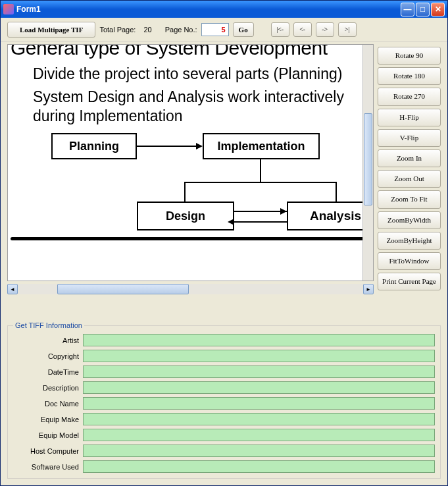  What do you see at coordinates (224, 387) in the screenshot?
I see `info-row-description: Description` at bounding box center [224, 387].